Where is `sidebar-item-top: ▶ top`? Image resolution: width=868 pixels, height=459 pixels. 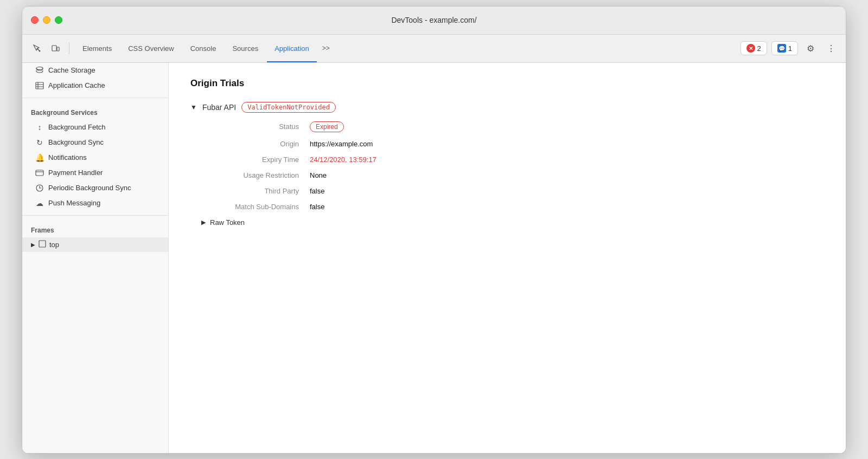
sidebar-item-top: ▶ top is located at coordinates (95, 245).